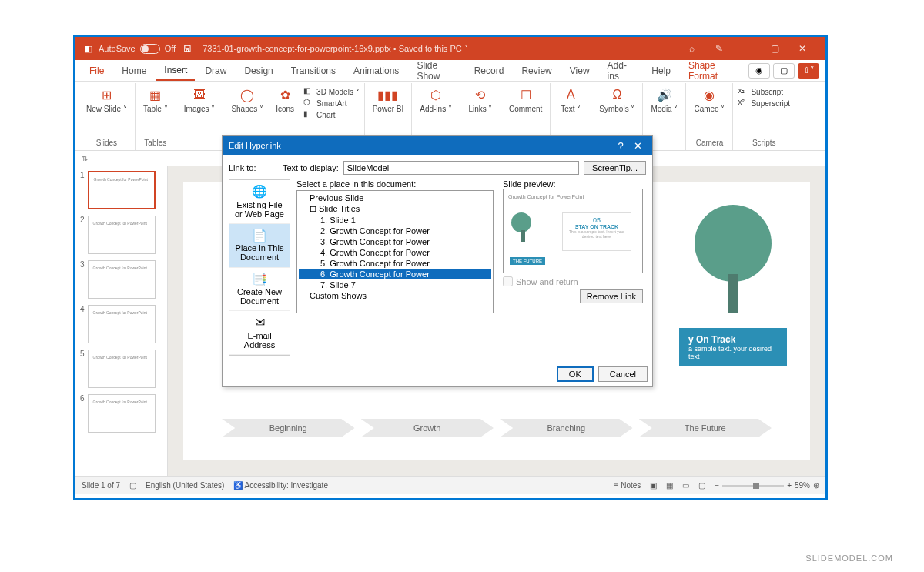 The width and height of the screenshot is (924, 572). Describe the element at coordinates (288, 428) in the screenshot. I see `arrow-beginning: Beginning` at that location.